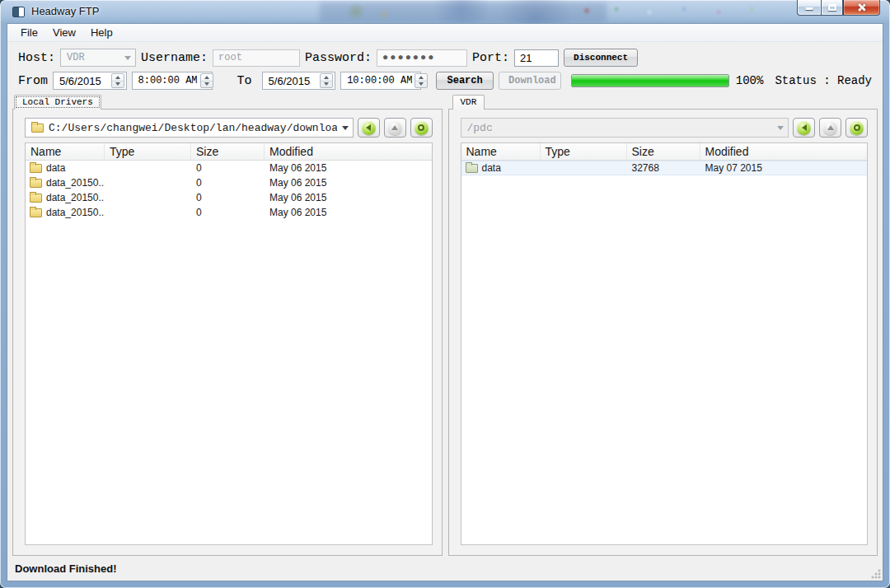 This screenshot has width=890, height=588. Describe the element at coordinates (381, 81) in the screenshot. I see `to-time-field: 10:00:00 AM` at that location.